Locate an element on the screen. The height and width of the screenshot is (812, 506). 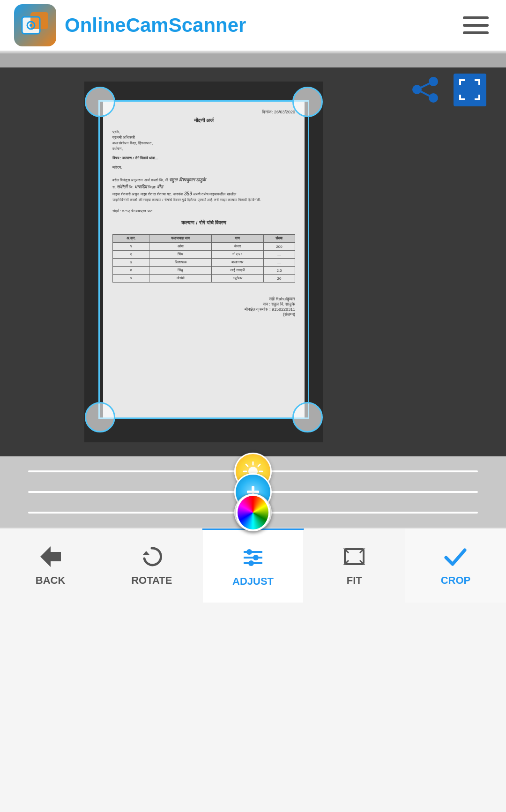
back-label: BACK is located at coordinates (51, 581).